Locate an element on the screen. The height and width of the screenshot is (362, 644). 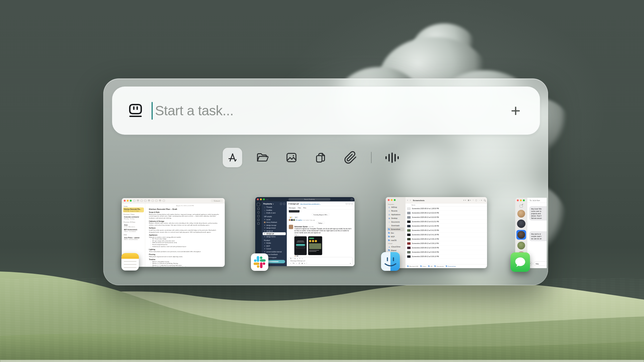
notes-app-icon is located at coordinates (130, 262).